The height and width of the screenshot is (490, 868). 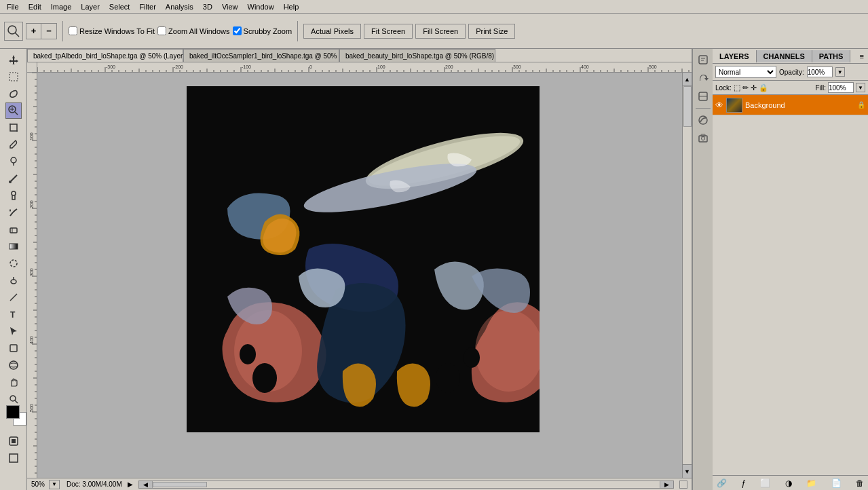 What do you see at coordinates (333, 31) in the screenshot?
I see `actual-pixels-button: Actual Pixels` at bounding box center [333, 31].